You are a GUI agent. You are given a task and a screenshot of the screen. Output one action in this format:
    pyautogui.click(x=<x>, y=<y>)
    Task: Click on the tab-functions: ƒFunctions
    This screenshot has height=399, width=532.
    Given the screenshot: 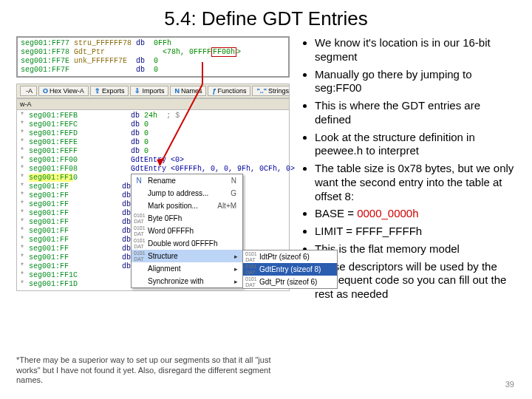 What is the action you would take?
    pyautogui.click(x=229, y=91)
    